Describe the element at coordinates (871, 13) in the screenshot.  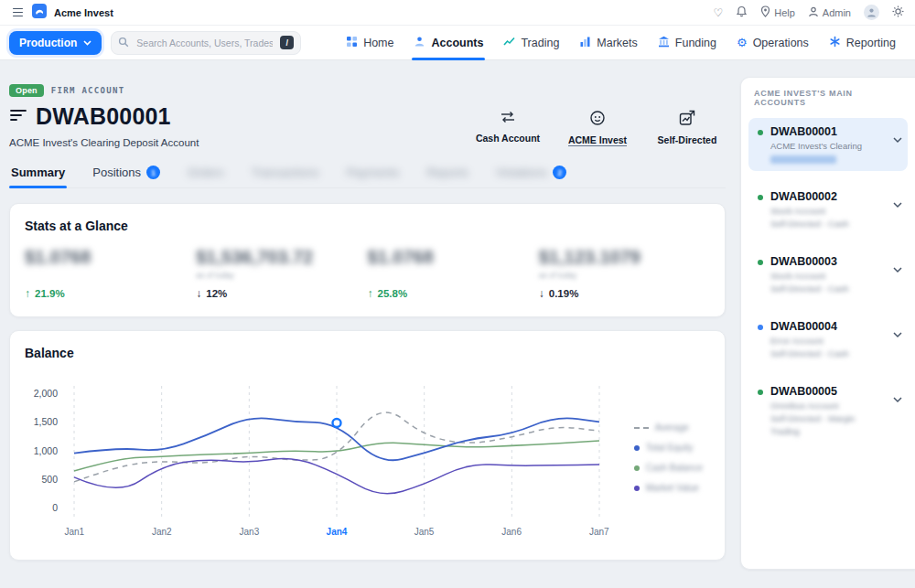
I see `avatar` at that location.